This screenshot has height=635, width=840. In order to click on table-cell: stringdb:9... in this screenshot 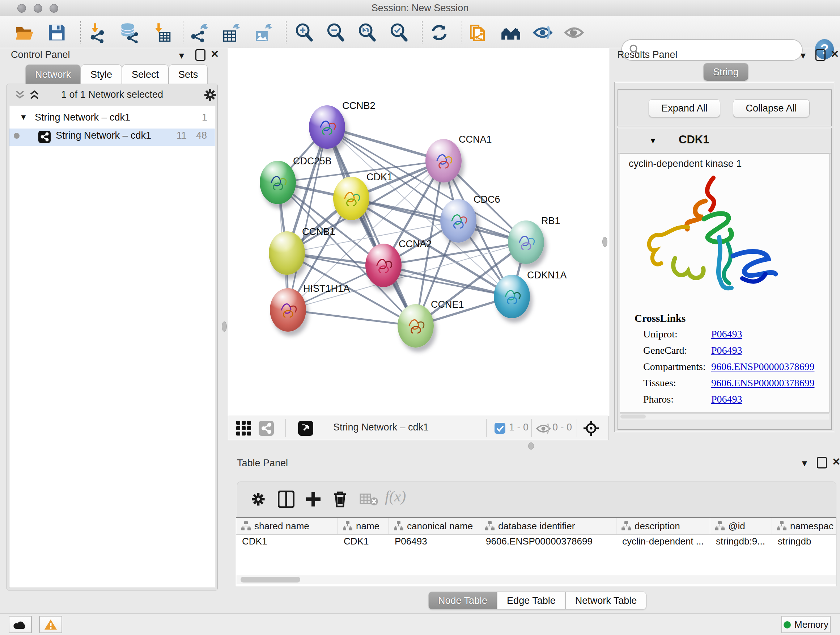, I will do `click(743, 541)`.